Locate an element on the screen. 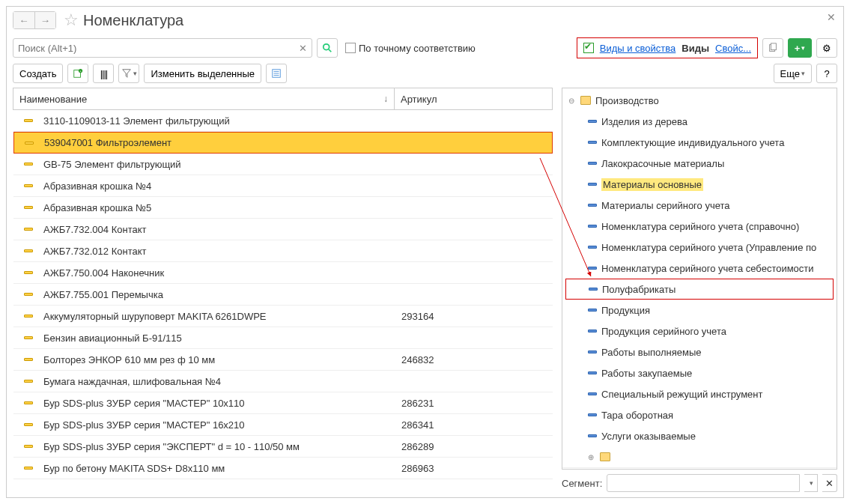  table-row: Аккумуляторный шуруповерт MAKITA 6261DWP… is located at coordinates (283, 316).